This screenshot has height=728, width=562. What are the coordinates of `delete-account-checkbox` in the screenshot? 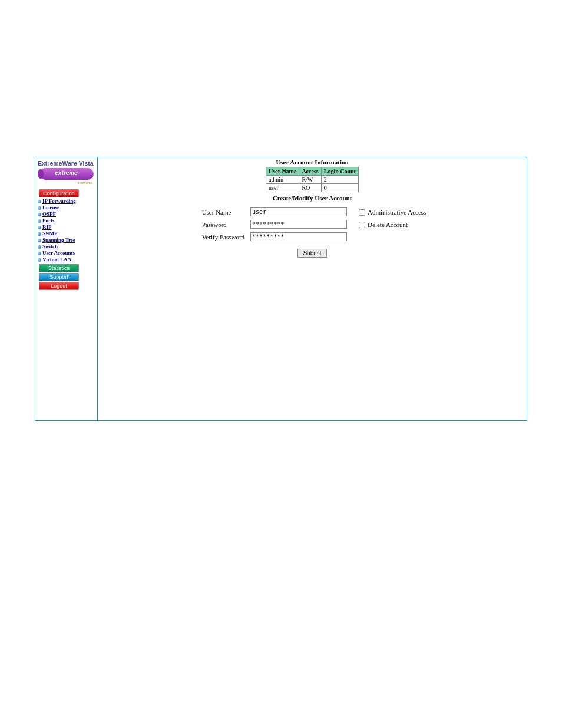 It's located at (362, 225).